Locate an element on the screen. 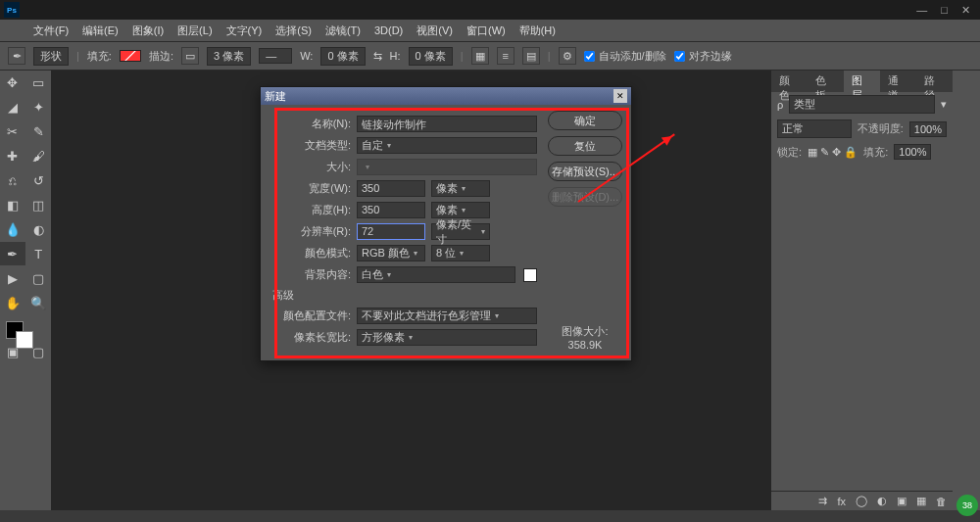  height-label: 高度(H): is located at coordinates (313, 210).